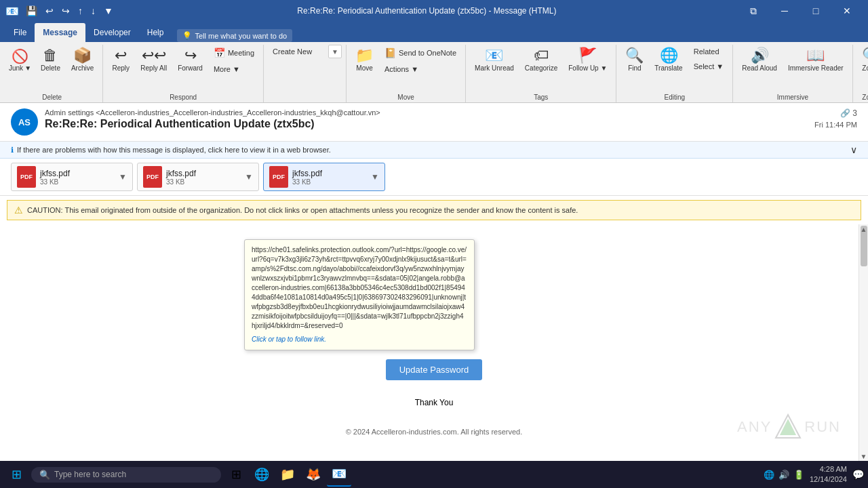  What do you see at coordinates (407, 73) in the screenshot?
I see `ribbon-group-move: 📁 Move 📔 Send to OneNote Actions ▼ Move` at bounding box center [407, 73].